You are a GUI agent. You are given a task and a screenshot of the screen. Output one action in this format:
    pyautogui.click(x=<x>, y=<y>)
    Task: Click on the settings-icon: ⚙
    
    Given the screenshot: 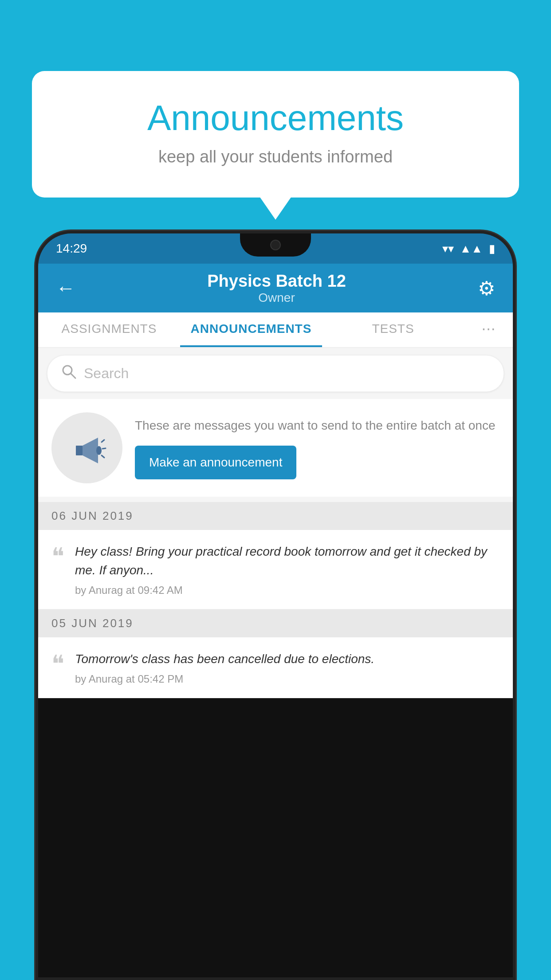 What is the action you would take?
    pyautogui.click(x=486, y=288)
    